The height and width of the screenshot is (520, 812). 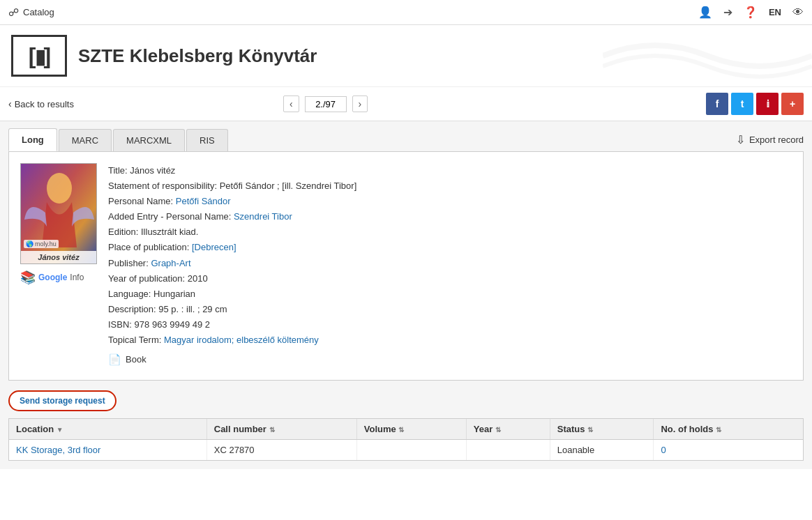 What do you see at coordinates (197, 56) in the screenshot?
I see `header-title: SZTE Klebelsberg Könyvtár` at bounding box center [197, 56].